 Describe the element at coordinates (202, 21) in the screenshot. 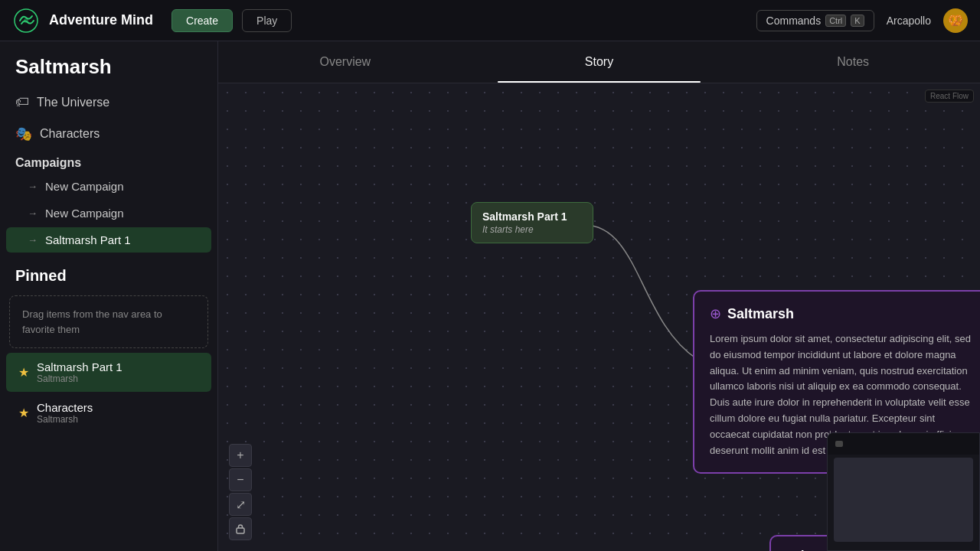

I see `create-button: Create` at that location.